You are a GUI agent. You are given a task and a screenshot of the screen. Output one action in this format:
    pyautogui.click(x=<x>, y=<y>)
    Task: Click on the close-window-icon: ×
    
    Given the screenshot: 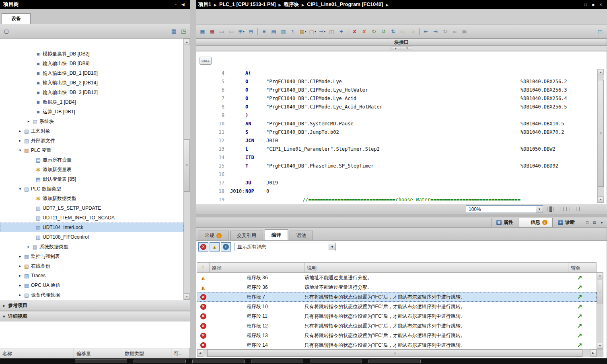 What is the action you would take?
    pyautogui.click(x=601, y=4)
    